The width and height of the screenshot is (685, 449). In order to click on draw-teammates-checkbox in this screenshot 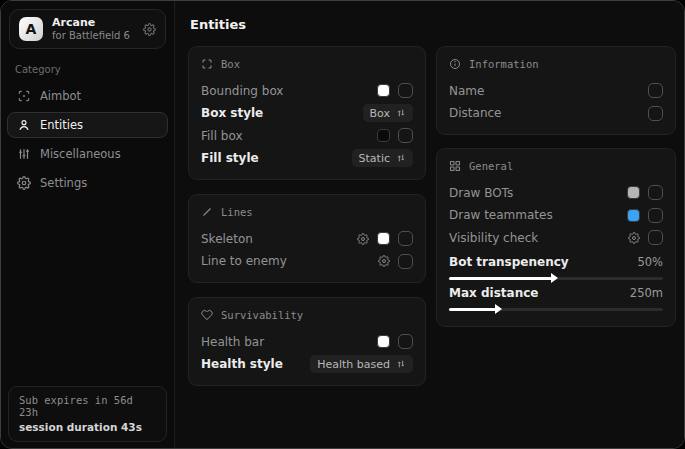, I will do `click(656, 216)`.